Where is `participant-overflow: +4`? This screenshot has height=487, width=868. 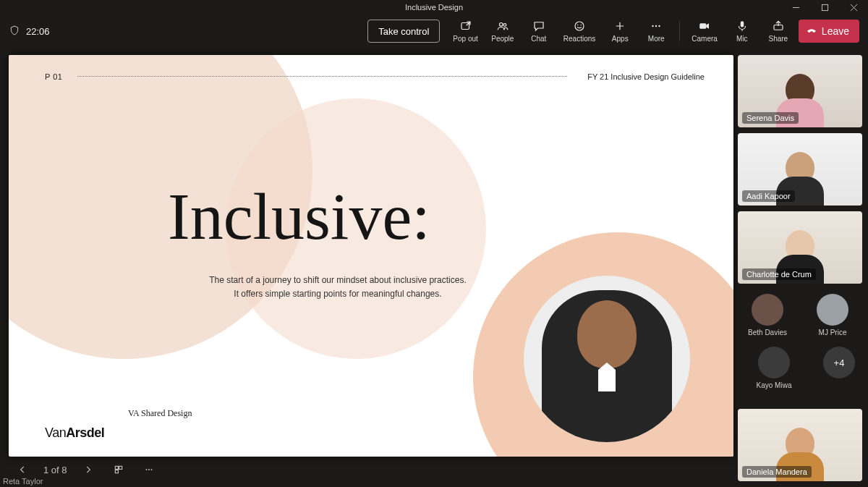
participant-overflow: +4 is located at coordinates (839, 368).